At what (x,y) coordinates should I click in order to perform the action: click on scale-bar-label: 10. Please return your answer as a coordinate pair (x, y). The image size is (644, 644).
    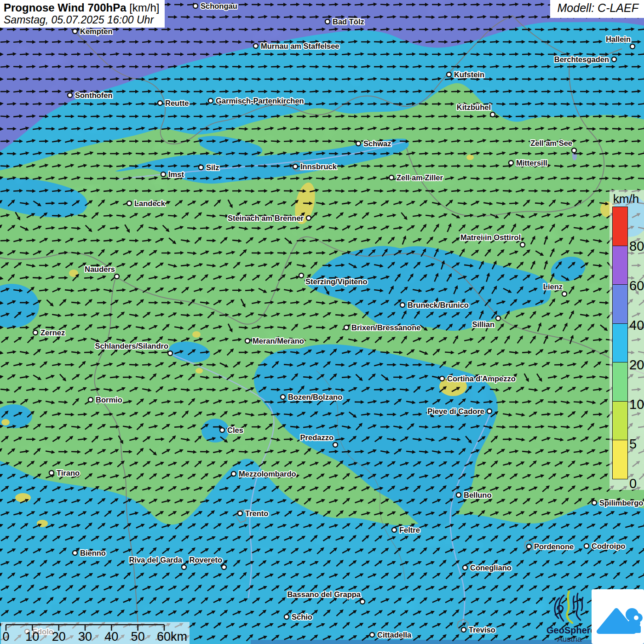
    Looking at the image, I should click on (32, 637).